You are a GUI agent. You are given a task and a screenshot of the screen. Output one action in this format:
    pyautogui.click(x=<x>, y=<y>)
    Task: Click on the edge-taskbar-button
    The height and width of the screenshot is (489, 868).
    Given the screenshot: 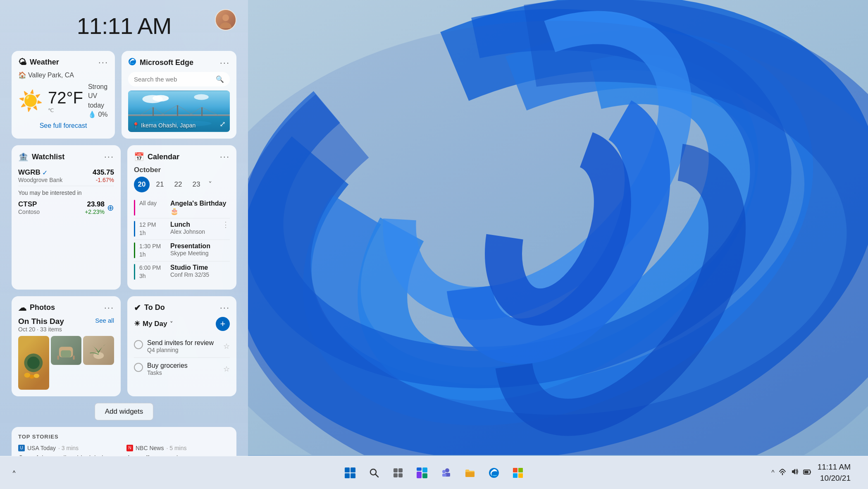 What is the action you would take?
    pyautogui.click(x=494, y=473)
    